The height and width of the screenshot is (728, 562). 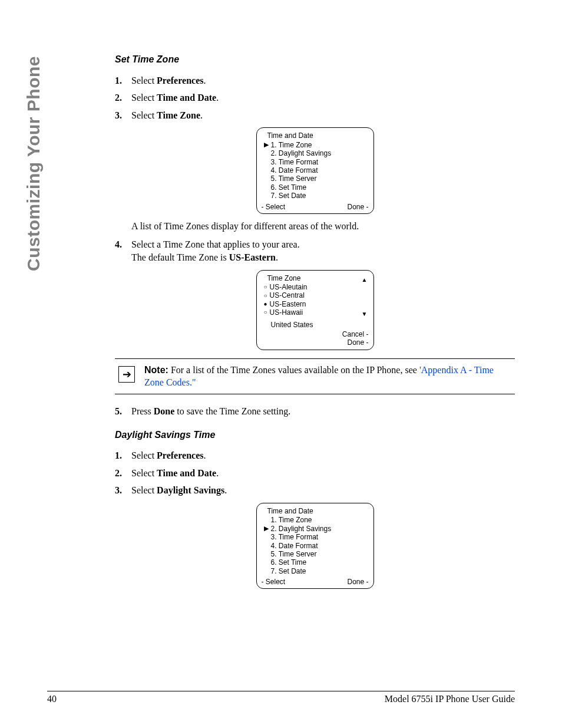 What do you see at coordinates (450, 699) in the screenshot?
I see `footer-title: Model 6755i IP Phone User Guide` at bounding box center [450, 699].